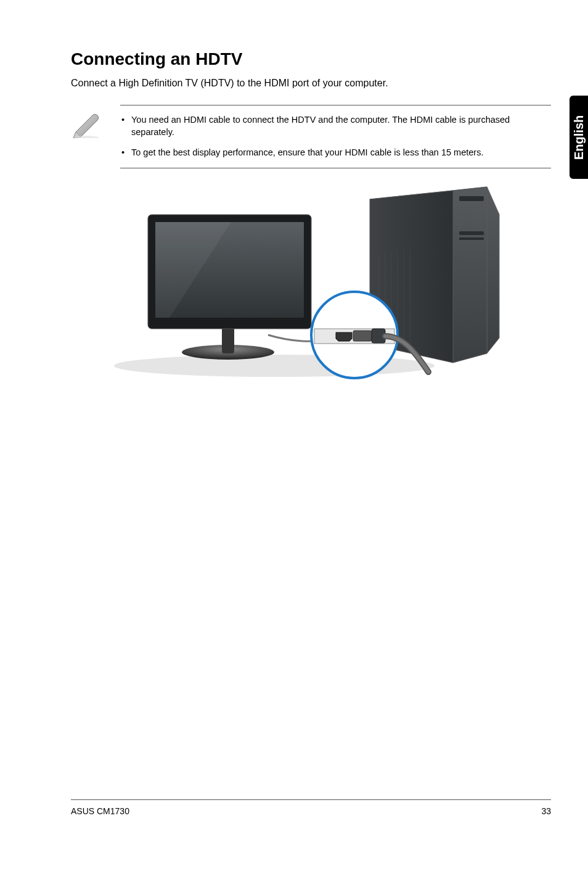  What do you see at coordinates (311, 808) in the screenshot?
I see `page-footer: ASUS CM1730 33` at bounding box center [311, 808].